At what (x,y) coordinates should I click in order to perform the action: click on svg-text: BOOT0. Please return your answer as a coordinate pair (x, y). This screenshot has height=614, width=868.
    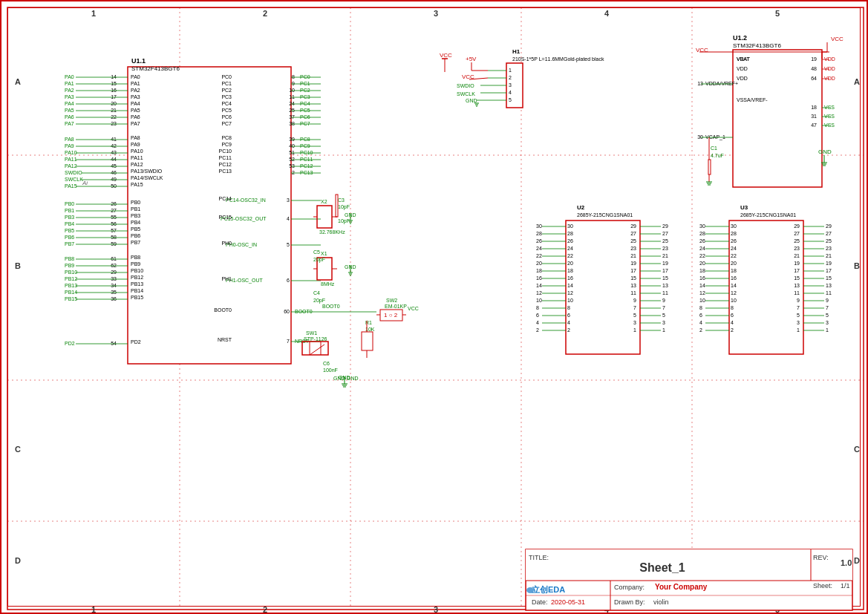
    Looking at the image, I should click on (223, 310).